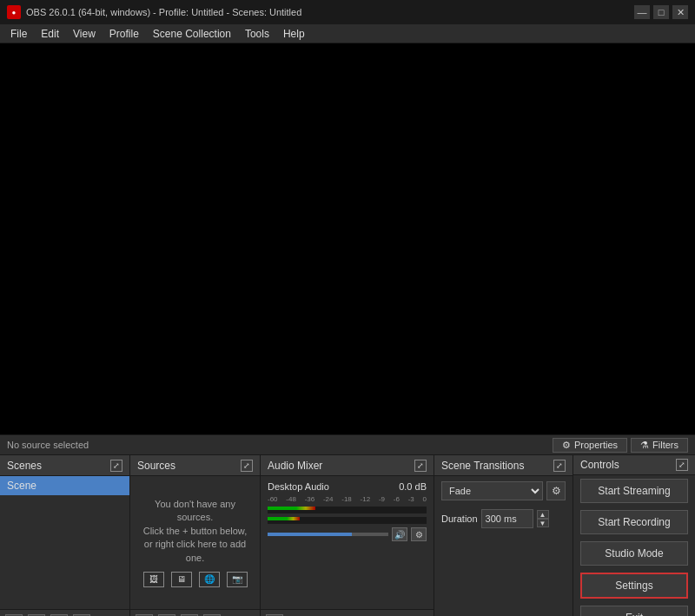 This screenshot has height=616, width=695. I want to click on menu-edit: Edit, so click(50, 33).